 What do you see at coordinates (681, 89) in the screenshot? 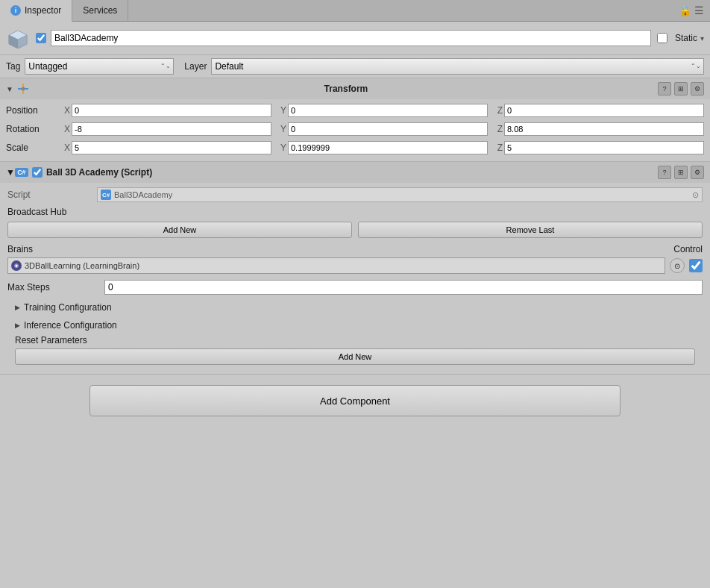
I see `transform-settings-btn: ⊞` at bounding box center [681, 89].